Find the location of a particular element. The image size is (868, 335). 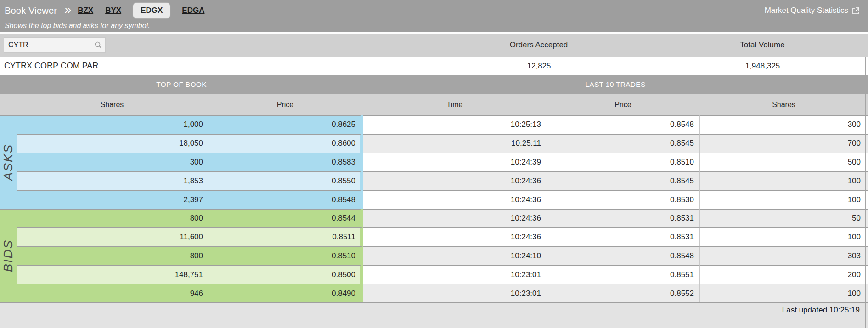

chevron-right-icon: » is located at coordinates (68, 11).